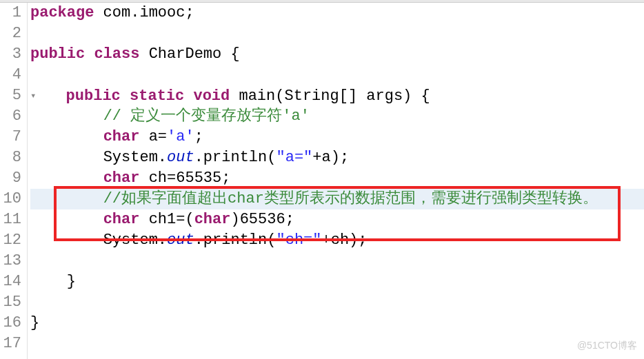 The image size is (644, 359). I want to click on line-number: 3, so click(11, 54).